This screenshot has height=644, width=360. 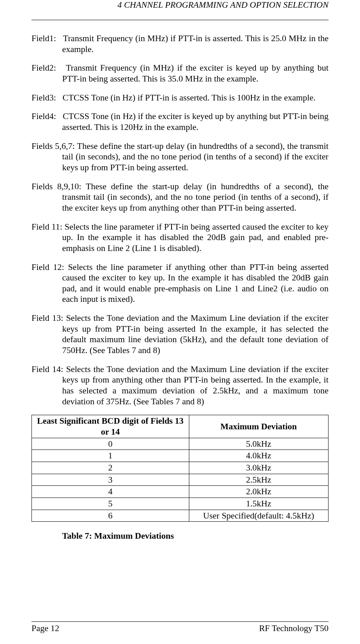 I want to click on field2-text: Transmit Frequency (in MHz) if the excit…, so click(x=195, y=73).